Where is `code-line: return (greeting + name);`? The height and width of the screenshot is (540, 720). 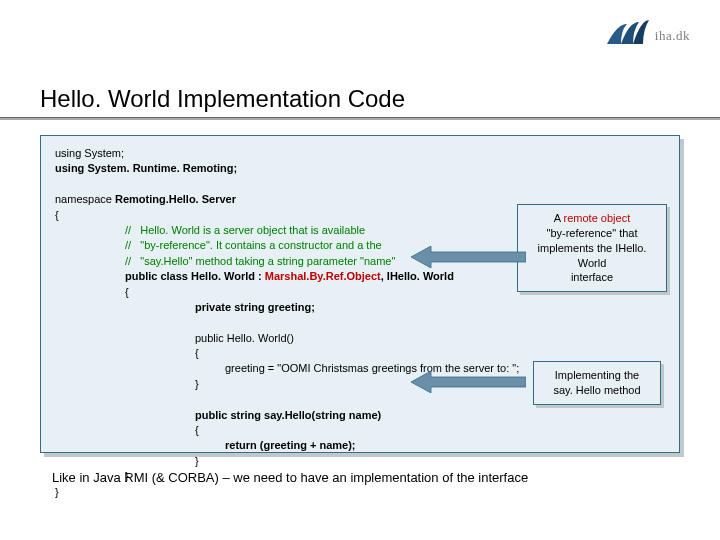 code-line: return (greeting + name); is located at coordinates (360, 446).